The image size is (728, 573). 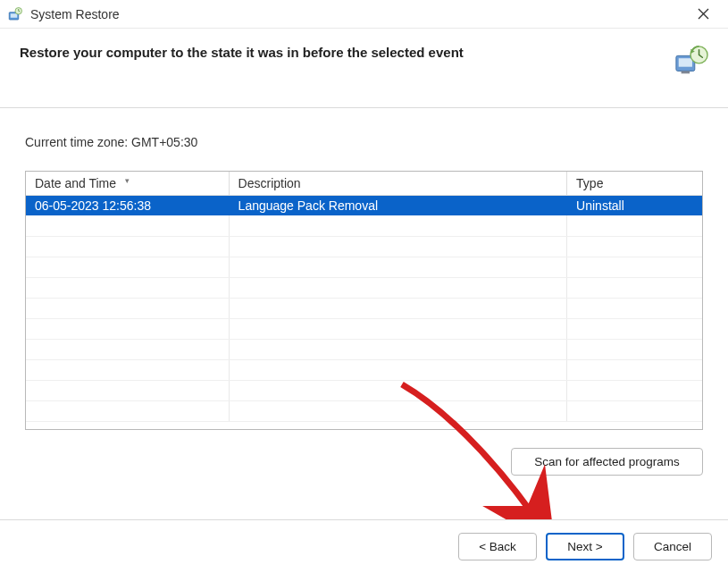 What do you see at coordinates (364, 142) in the screenshot?
I see `timezone-label: Current time zone: GMT+05:30` at bounding box center [364, 142].